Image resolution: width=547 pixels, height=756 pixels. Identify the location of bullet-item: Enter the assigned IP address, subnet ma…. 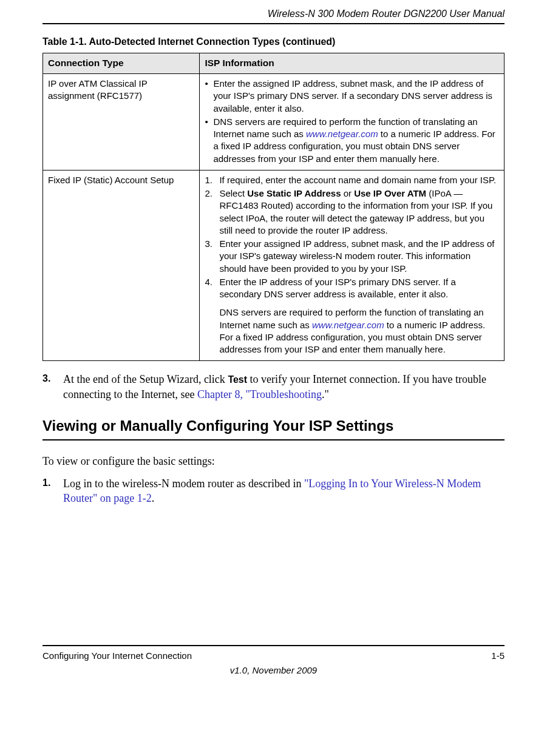
(352, 96).